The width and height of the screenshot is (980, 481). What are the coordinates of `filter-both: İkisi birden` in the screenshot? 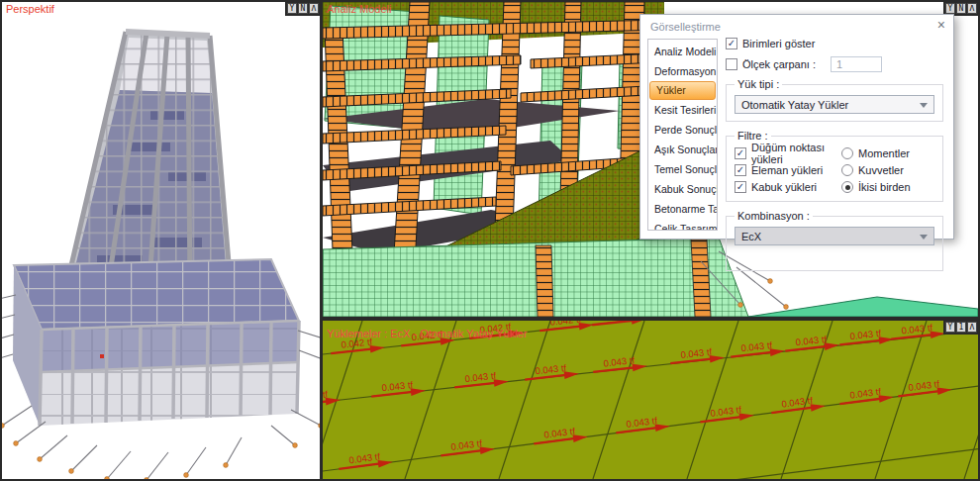 It's located at (888, 187).